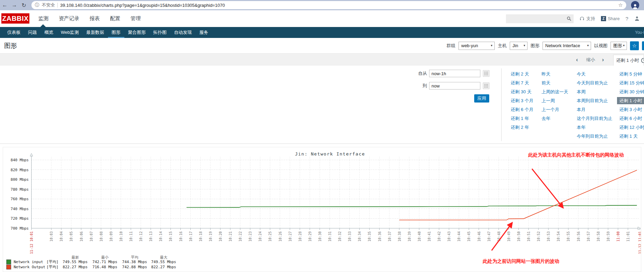 This screenshot has height=272, width=644. What do you see at coordinates (221, 236) in the screenshot?
I see `x-axis-label: 10:20` at bounding box center [221, 236].